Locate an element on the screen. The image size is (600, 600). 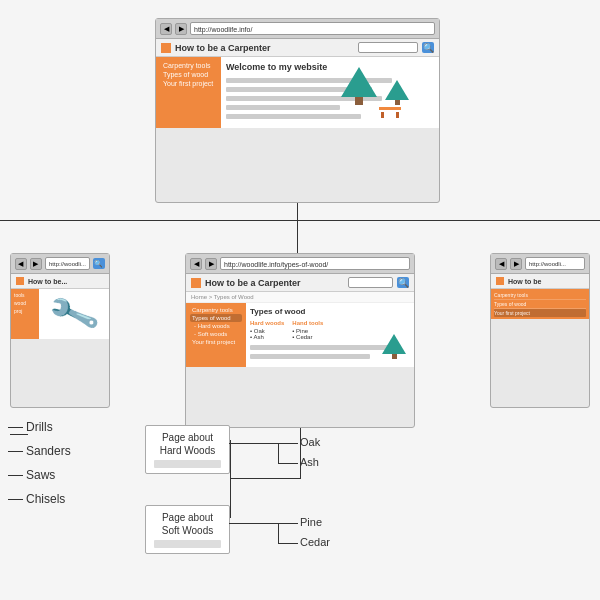
section-divider is located at coordinates (300, 220).